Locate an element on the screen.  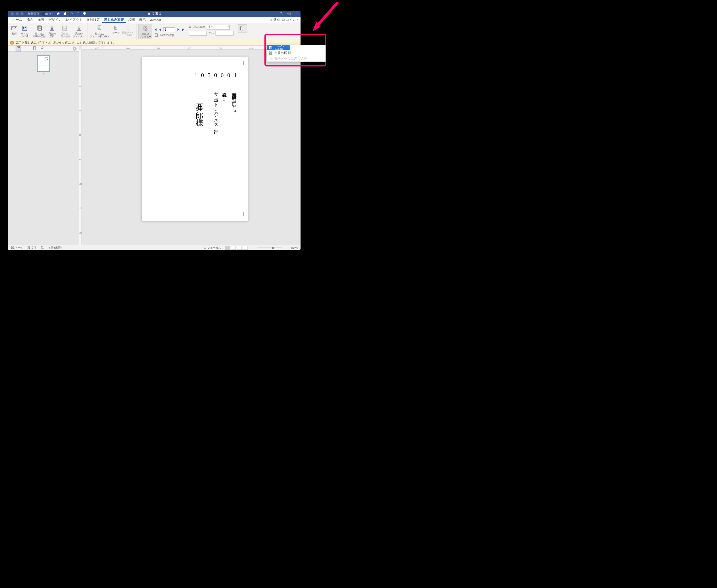
zoom-out-icon: − is located at coordinates (253, 248).